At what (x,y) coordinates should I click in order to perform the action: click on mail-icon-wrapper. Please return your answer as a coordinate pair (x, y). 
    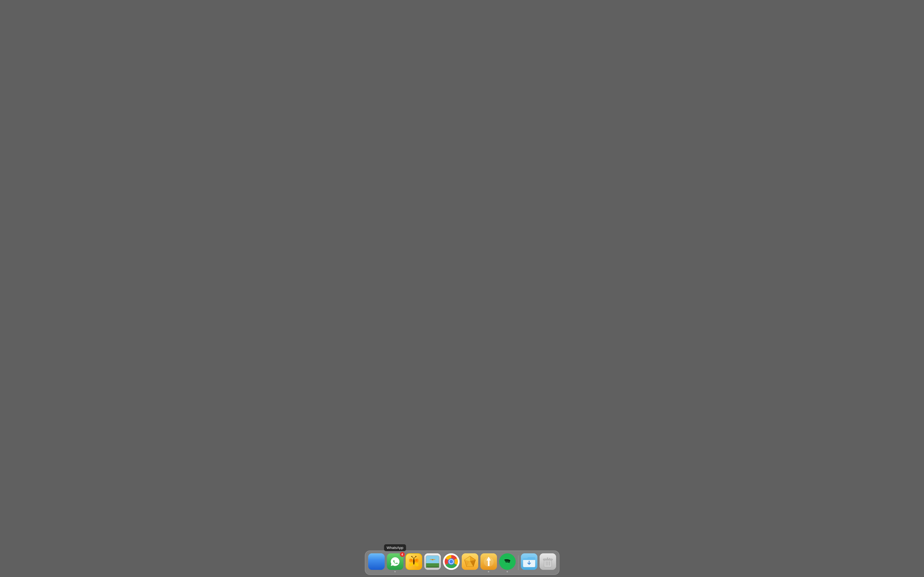
    Looking at the image, I should click on (433, 562).